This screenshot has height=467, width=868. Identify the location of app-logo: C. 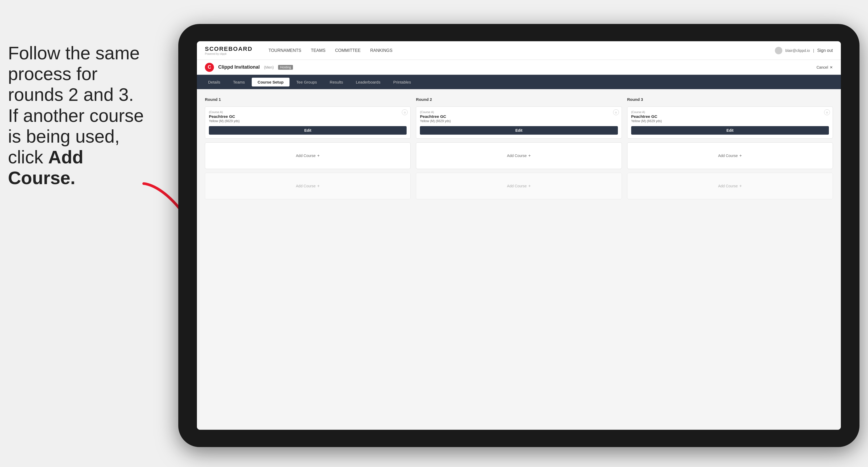
(210, 67).